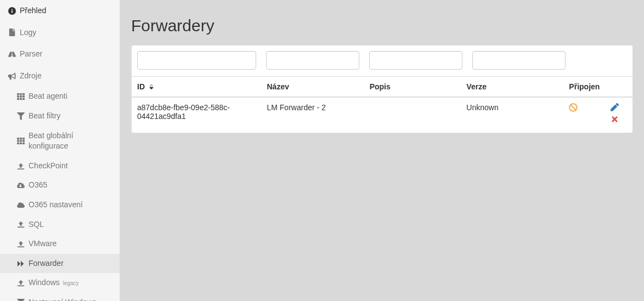 This screenshot has width=644, height=301. Describe the element at coordinates (28, 33) in the screenshot. I see `sidebar-item-label: Logy` at that location.